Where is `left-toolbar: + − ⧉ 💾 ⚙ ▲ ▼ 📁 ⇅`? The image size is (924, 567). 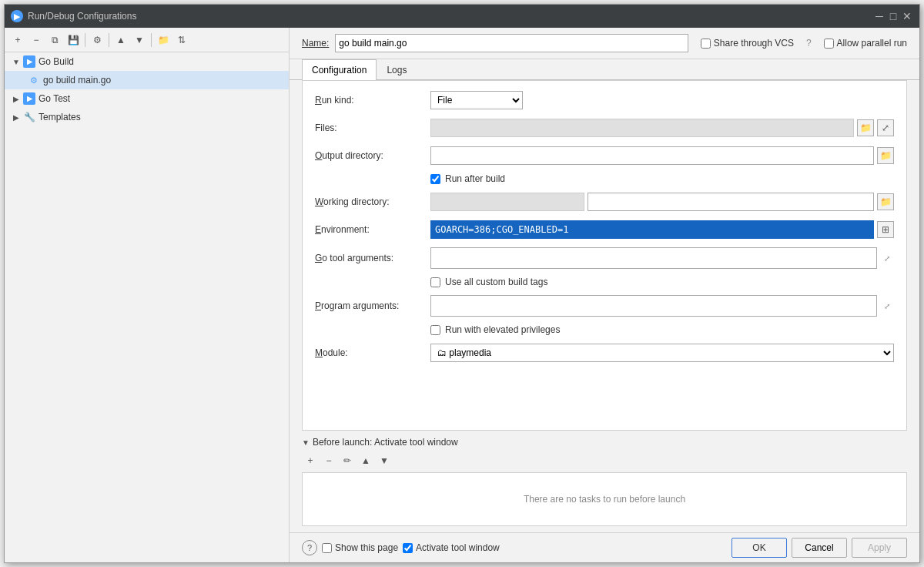 left-toolbar: + − ⧉ 💾 ⚙ ▲ ▼ 📁 ⇅ is located at coordinates (146, 40).